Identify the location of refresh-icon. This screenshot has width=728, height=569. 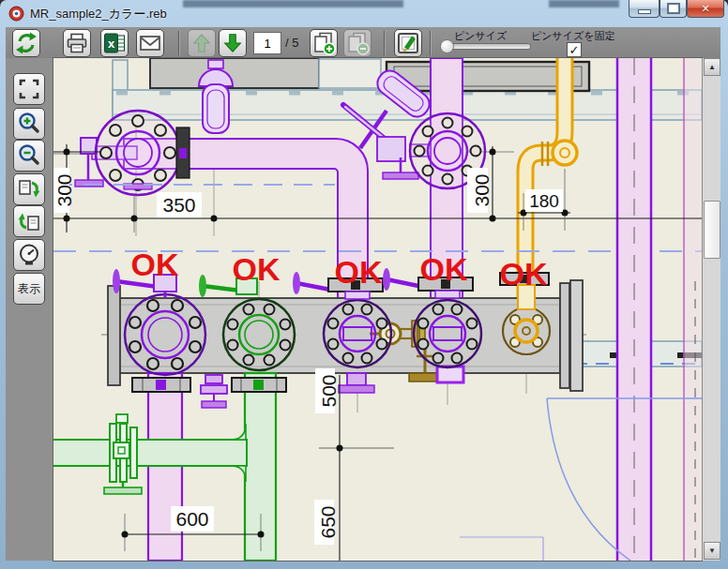
(26, 43).